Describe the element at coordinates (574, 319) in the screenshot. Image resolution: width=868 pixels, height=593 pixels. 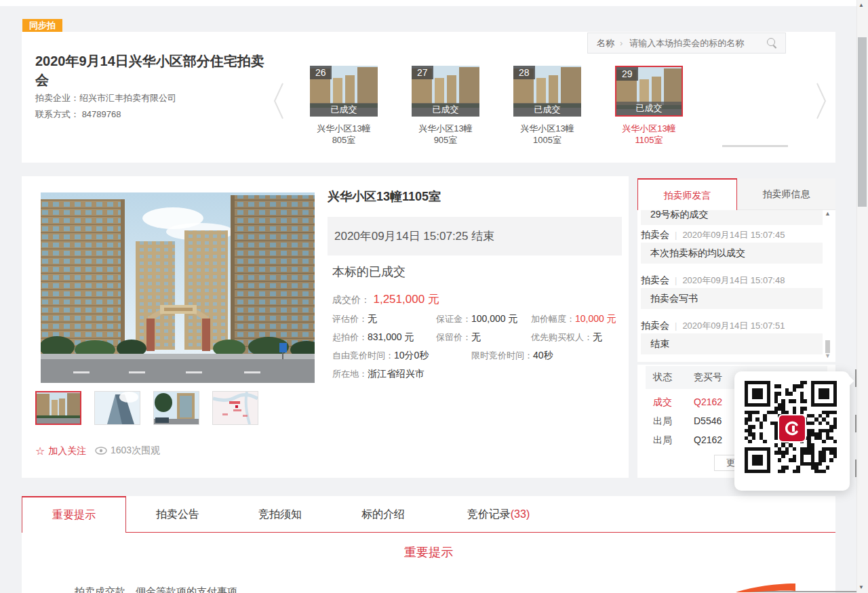
I see `field-increment: 加价幅度：10,000 元` at that location.